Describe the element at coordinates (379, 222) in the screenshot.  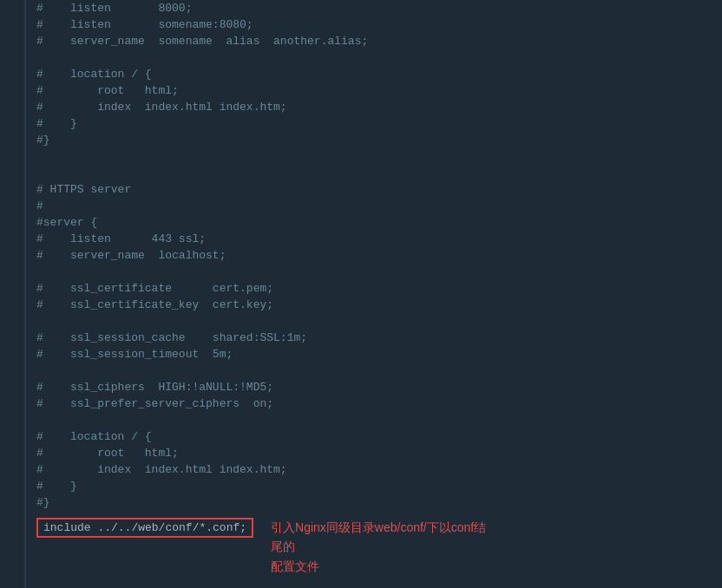
I see `code-line: #server {` at that location.